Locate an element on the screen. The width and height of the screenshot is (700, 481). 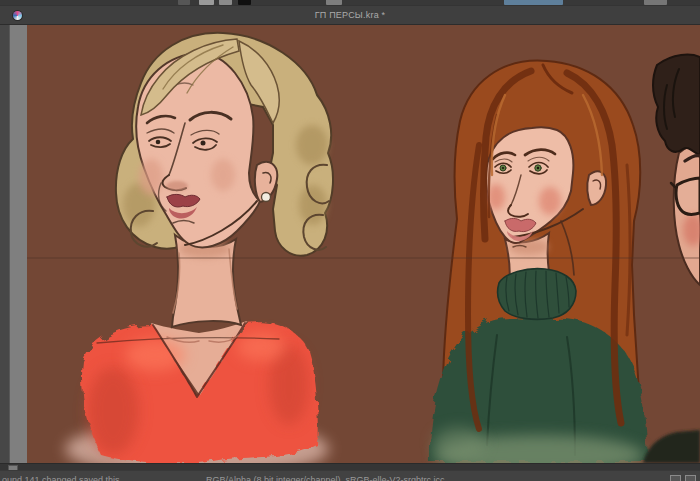
status-bar: ound 141 changed saved this RGB/Alpha (8… is located at coordinates (350, 476).